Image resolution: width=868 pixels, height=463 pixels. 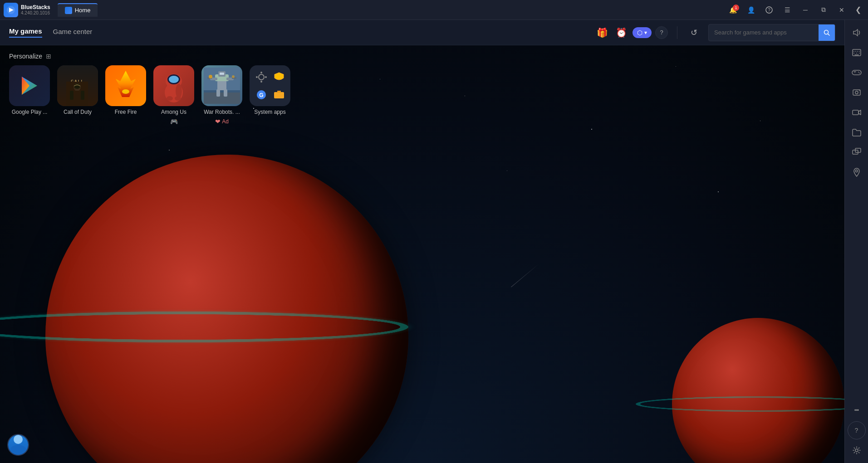 What do you see at coordinates (857, 430) in the screenshot?
I see `question-sidebar-button: ?` at bounding box center [857, 430].